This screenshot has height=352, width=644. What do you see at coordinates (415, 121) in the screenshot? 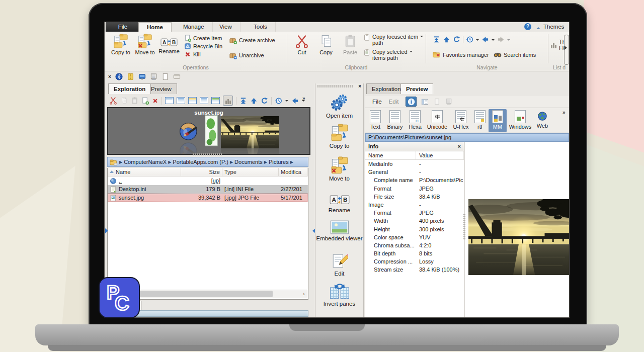
I see `mode-hexa: HHexa` at bounding box center [415, 121].